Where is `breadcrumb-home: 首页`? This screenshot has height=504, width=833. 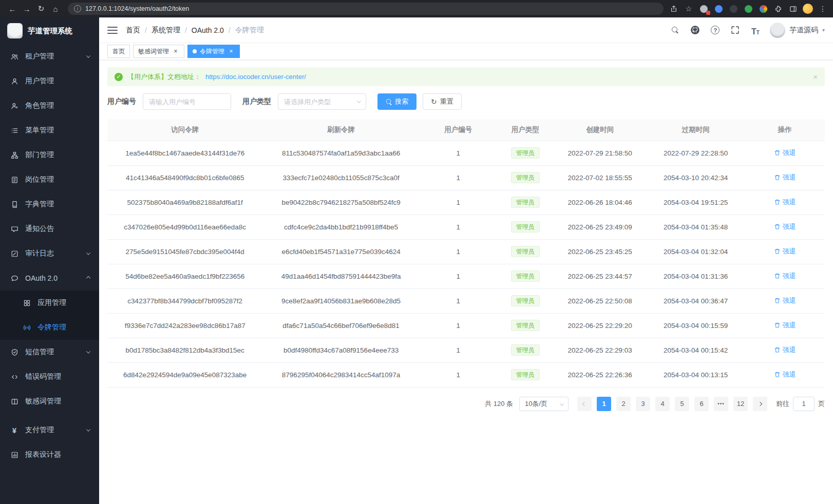
breadcrumb-home: 首页 is located at coordinates (133, 30).